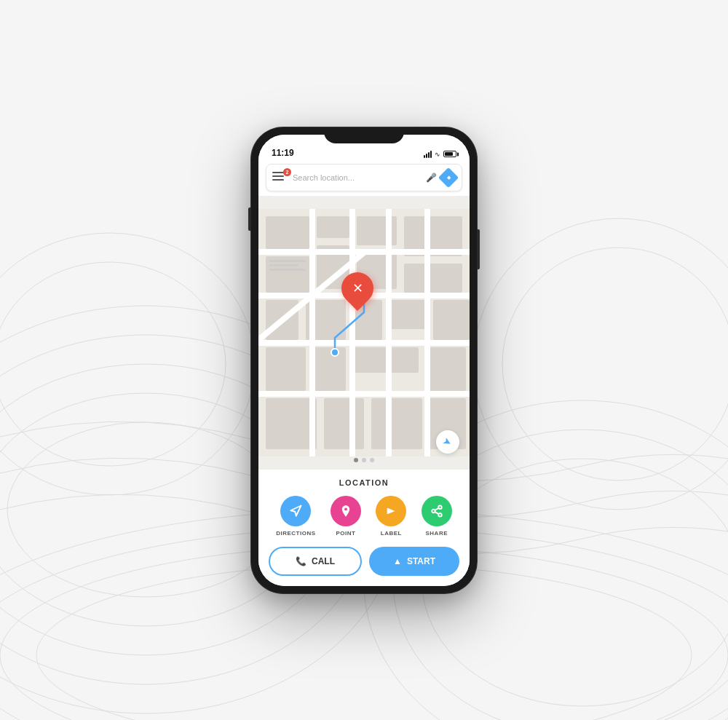 The height and width of the screenshot is (720, 728). I want to click on label-icon-circle, so click(391, 511).